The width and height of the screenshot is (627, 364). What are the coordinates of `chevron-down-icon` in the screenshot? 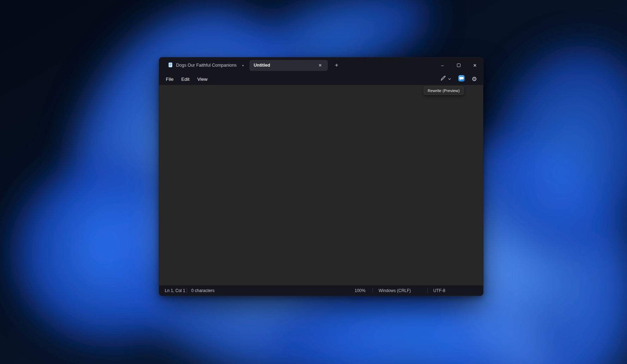 It's located at (450, 79).